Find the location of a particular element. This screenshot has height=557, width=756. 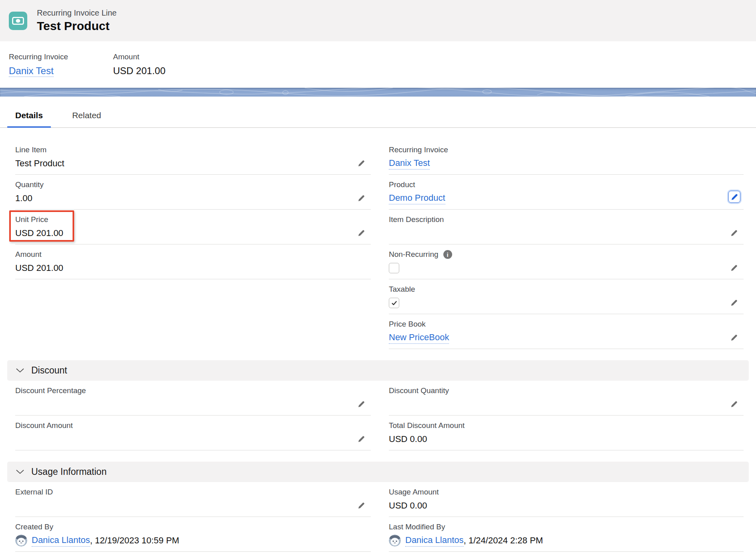

field-label-text: Created By is located at coordinates (34, 527).